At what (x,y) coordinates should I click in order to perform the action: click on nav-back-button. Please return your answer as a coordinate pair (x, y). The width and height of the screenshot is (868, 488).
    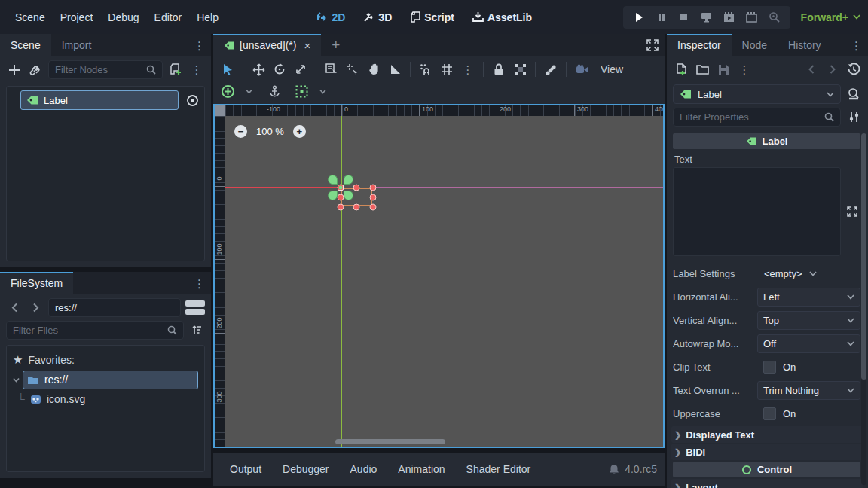
    Looking at the image, I should click on (14, 308).